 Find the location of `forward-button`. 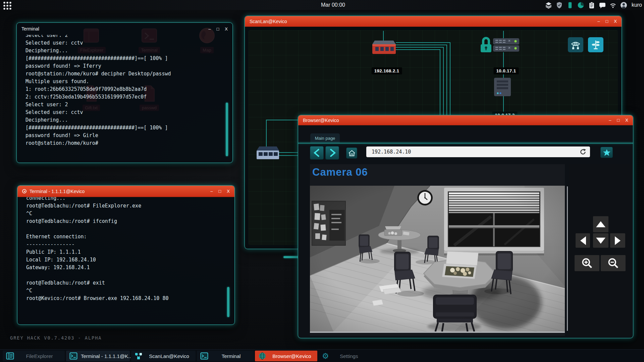

forward-button is located at coordinates (332, 153).